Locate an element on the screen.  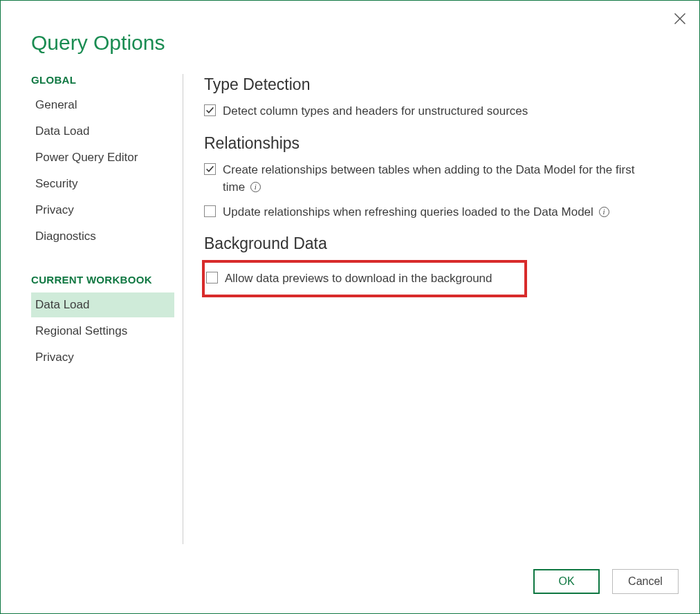
sidebar-item-diagnostics: Diagnostics is located at coordinates (102, 236).